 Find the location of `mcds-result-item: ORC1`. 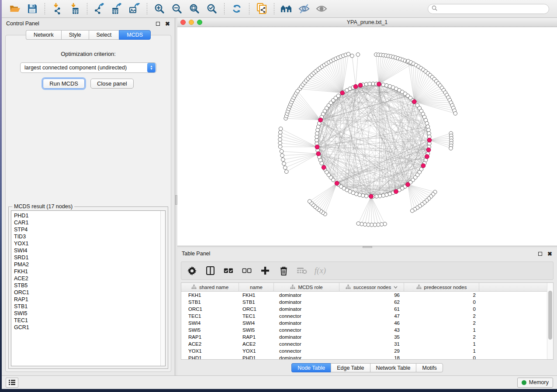

mcds-result-item: ORC1 is located at coordinates (87, 292).